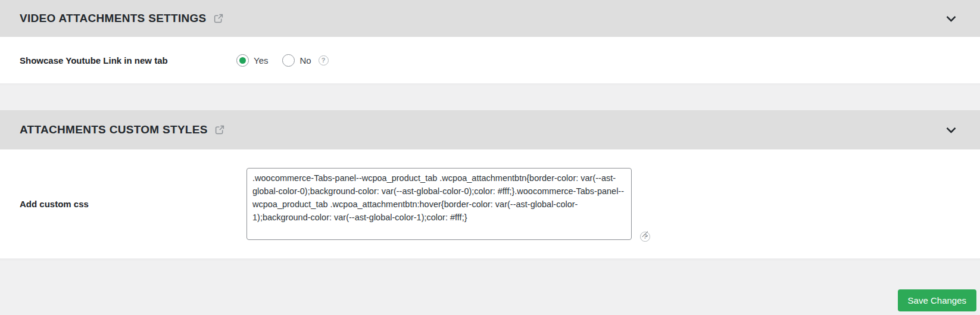 The height and width of the screenshot is (315, 980). What do you see at coordinates (282, 61) in the screenshot?
I see `radio-group-showcase-new-tab: Yes No ?` at bounding box center [282, 61].